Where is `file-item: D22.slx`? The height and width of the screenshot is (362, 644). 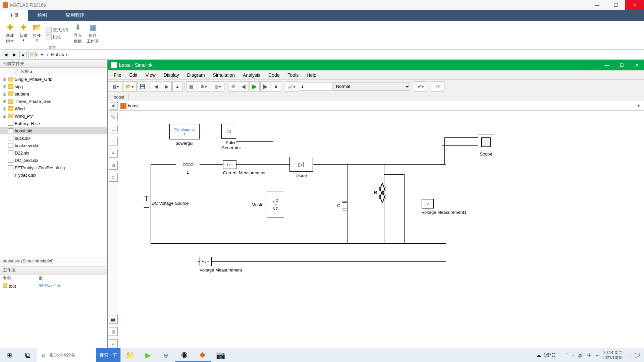 file-item: D22.slx is located at coordinates (54, 153).